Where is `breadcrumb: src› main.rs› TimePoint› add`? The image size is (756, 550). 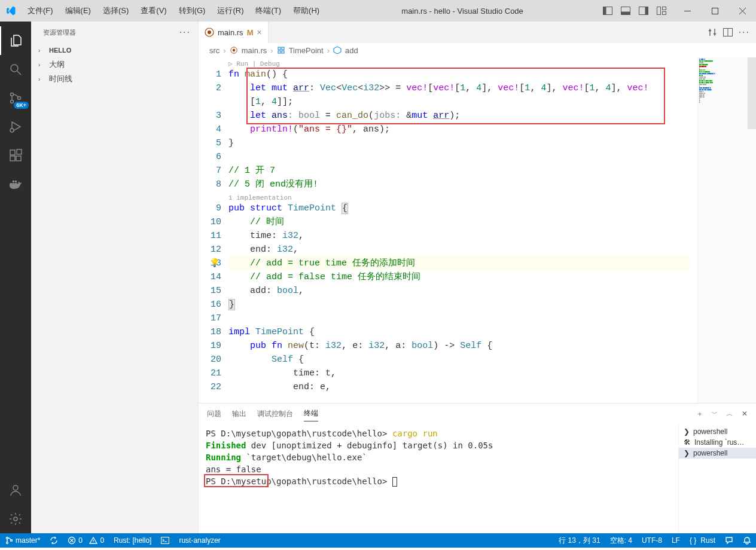
breadcrumb: src› main.rs› TimePoint› add is located at coordinates (477, 50).